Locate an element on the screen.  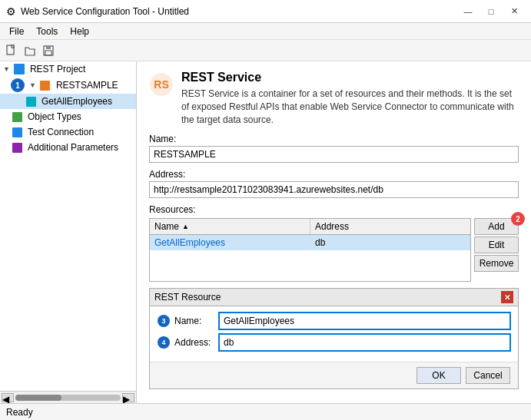
new-button is located at coordinates (12, 51).